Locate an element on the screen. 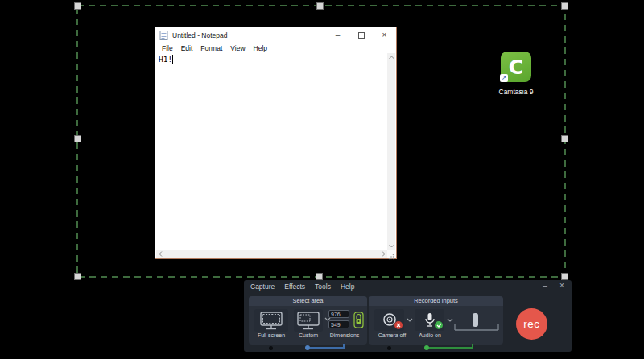 Image resolution: width=644 pixels, height=359 pixels. camera-off-badge-icon is located at coordinates (398, 325).